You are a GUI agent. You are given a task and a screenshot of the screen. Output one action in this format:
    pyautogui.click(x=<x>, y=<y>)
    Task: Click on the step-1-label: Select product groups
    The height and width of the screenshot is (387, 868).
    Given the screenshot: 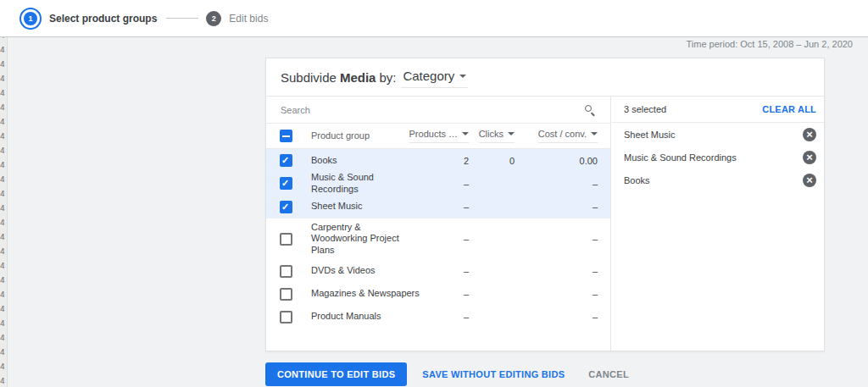 What is the action you would take?
    pyautogui.click(x=103, y=19)
    